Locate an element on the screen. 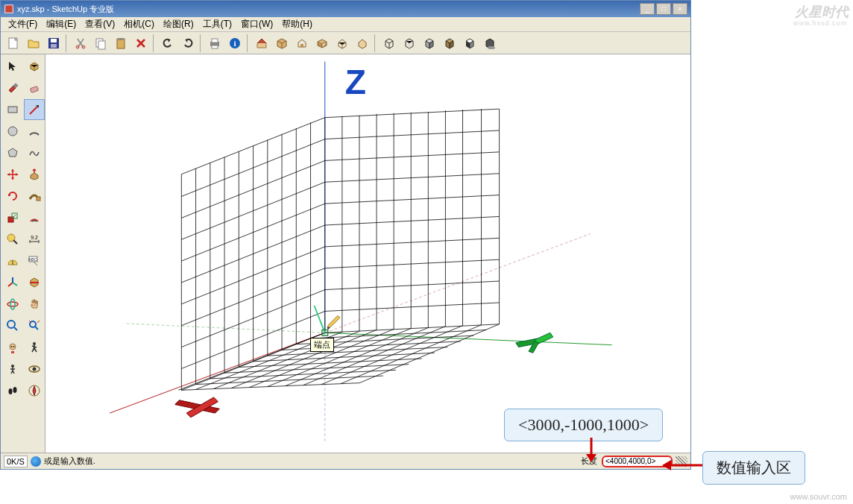 The height and width of the screenshot is (504, 853). tape-icon is located at coordinates (13, 239).